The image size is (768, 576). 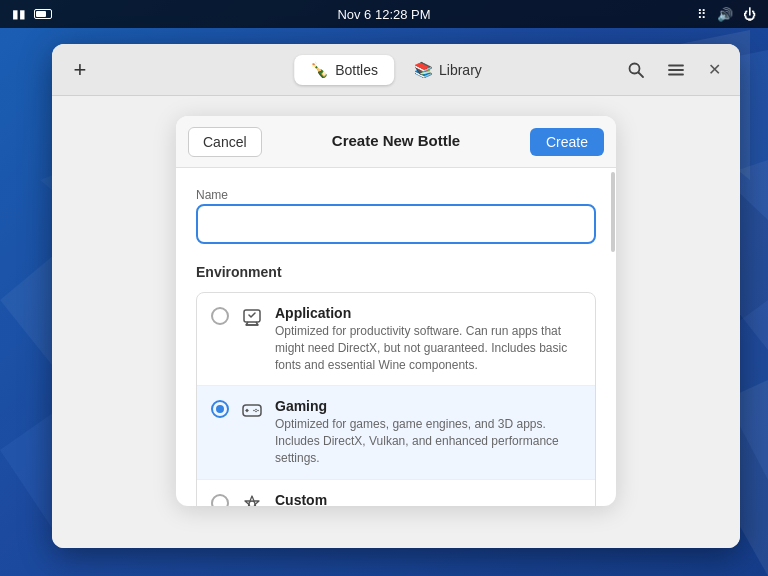 I want to click on system-bar-right: ⠿ 🔊 ⏻, so click(x=726, y=14).